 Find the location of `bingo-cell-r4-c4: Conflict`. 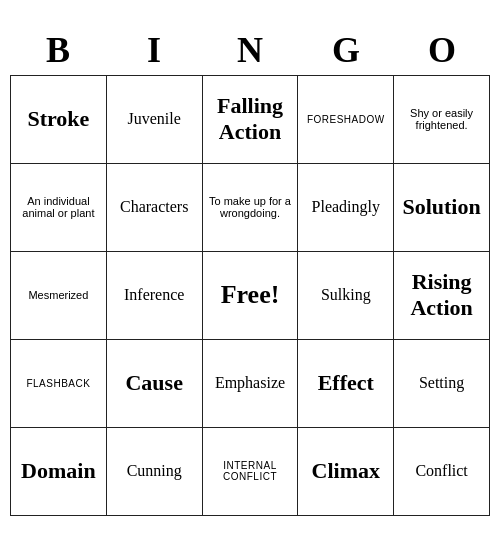

bingo-cell-r4-c4: Conflict is located at coordinates (442, 472).